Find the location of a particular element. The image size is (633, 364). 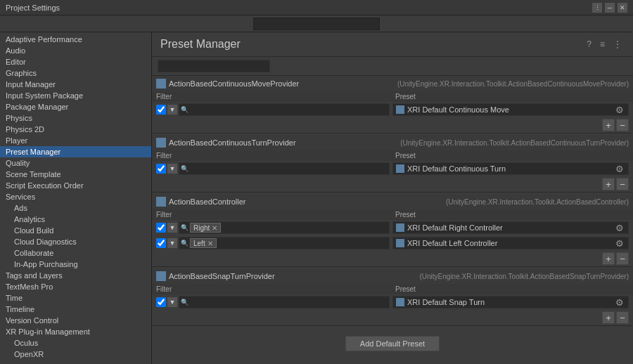

actions-row-p2: +− is located at coordinates (392, 184).